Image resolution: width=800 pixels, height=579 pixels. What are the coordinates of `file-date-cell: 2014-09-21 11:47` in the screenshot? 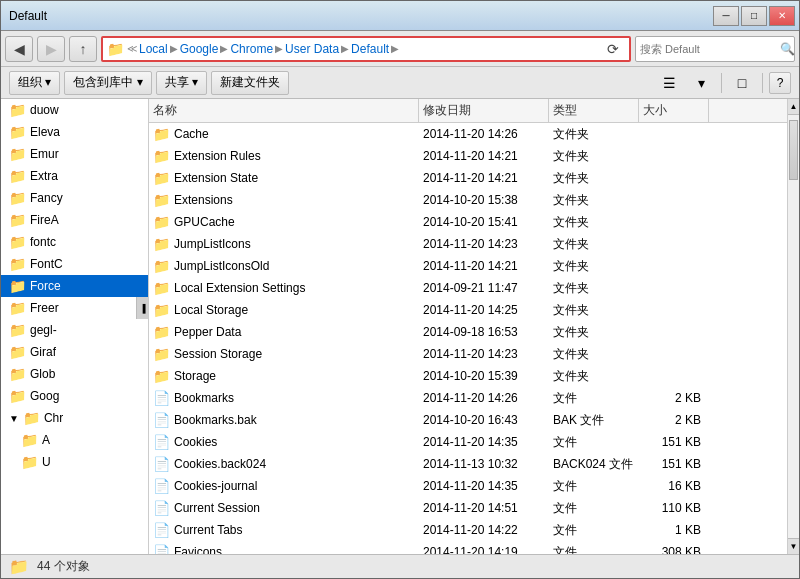 It's located at (484, 288).